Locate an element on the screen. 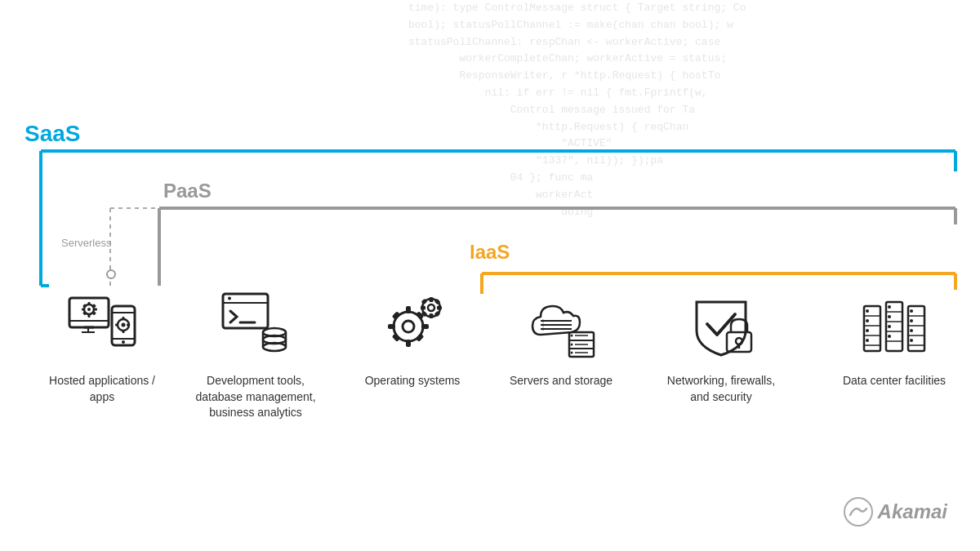 Image resolution: width=980 pixels, height=551 pixels. data-center-label: Data center facilities is located at coordinates (894, 381).